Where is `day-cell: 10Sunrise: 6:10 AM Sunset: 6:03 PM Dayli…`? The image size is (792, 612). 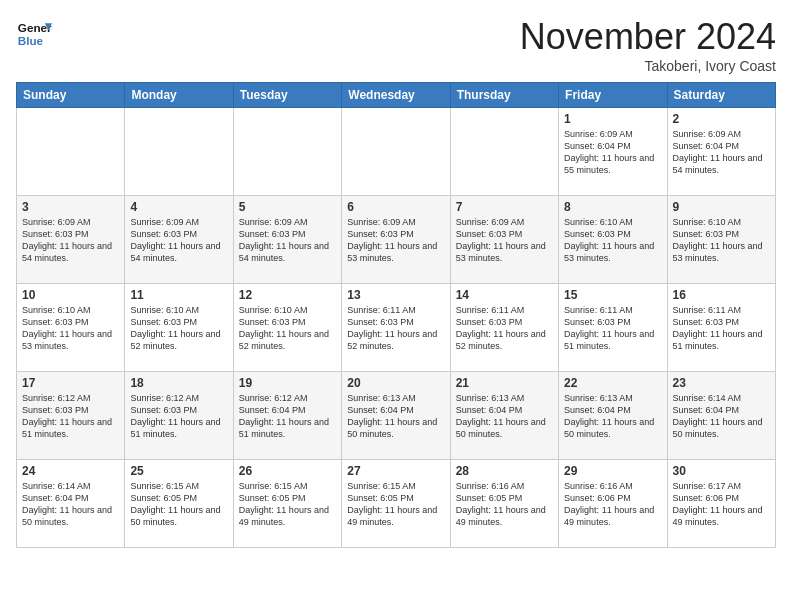 day-cell: 10Sunrise: 6:10 AM Sunset: 6:03 PM Dayli… is located at coordinates (71, 328).